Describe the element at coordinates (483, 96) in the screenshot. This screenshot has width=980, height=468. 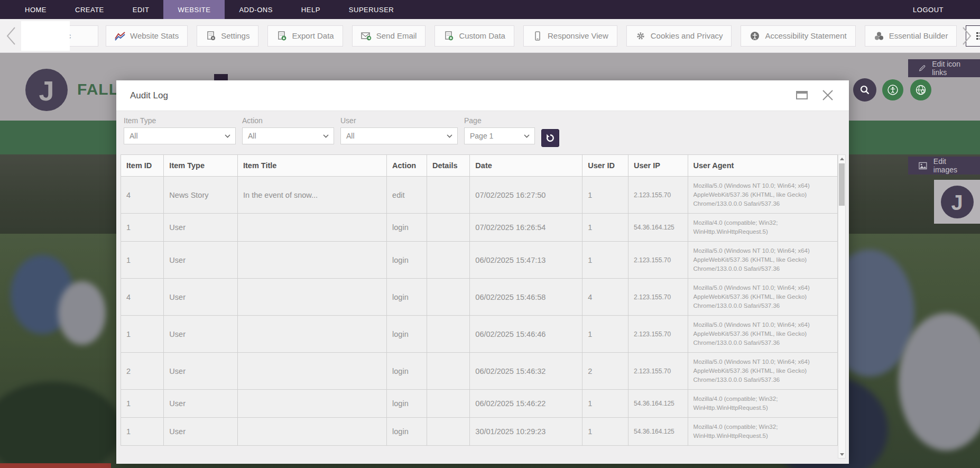
I see `modal-title-bar: Audit Log` at that location.